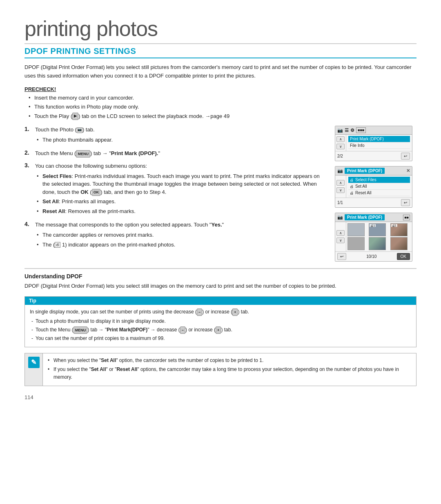  Describe the element at coordinates (340, 171) in the screenshot. I see `panel-2-photo-icon: 📷` at that location.